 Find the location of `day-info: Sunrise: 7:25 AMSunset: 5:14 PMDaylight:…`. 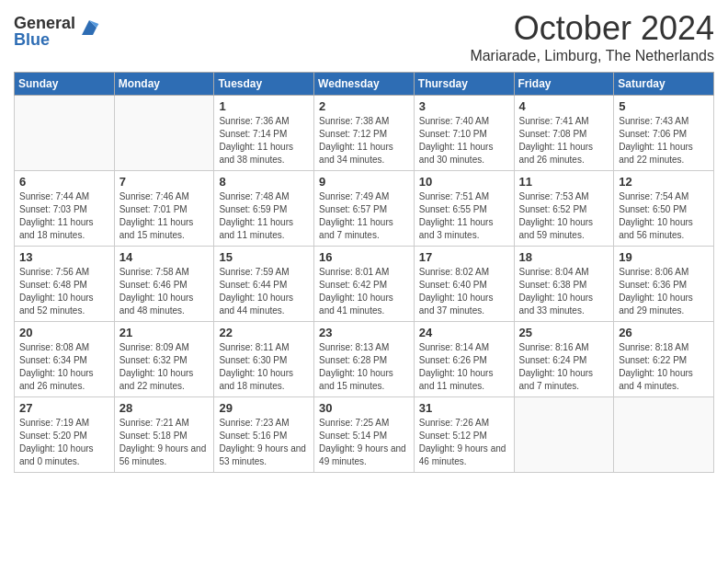

day-info: Sunrise: 7:25 AMSunset: 5:14 PMDaylight:… is located at coordinates (364, 442).